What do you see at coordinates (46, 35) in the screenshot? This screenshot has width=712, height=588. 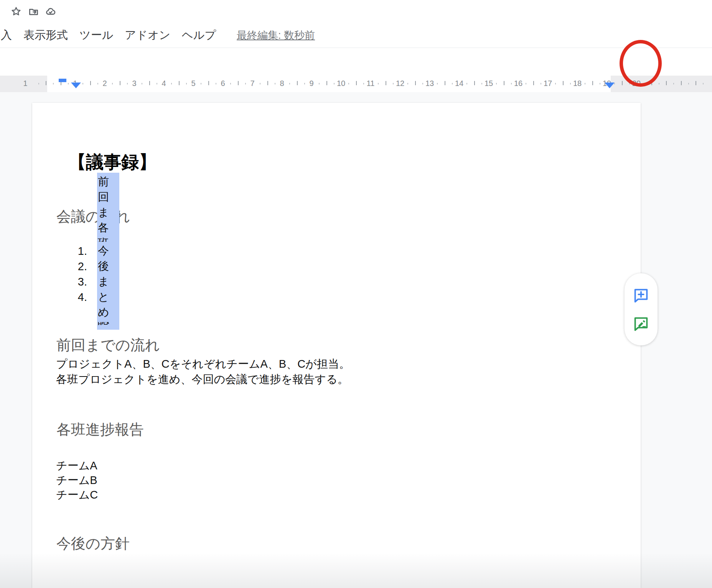 I see `menu-format: 表示形式` at bounding box center [46, 35].